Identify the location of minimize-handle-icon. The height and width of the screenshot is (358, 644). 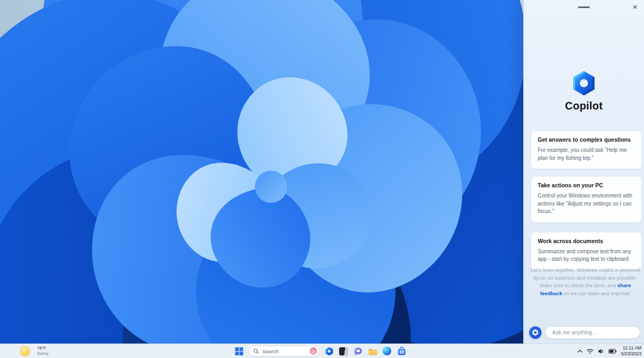
(584, 8).